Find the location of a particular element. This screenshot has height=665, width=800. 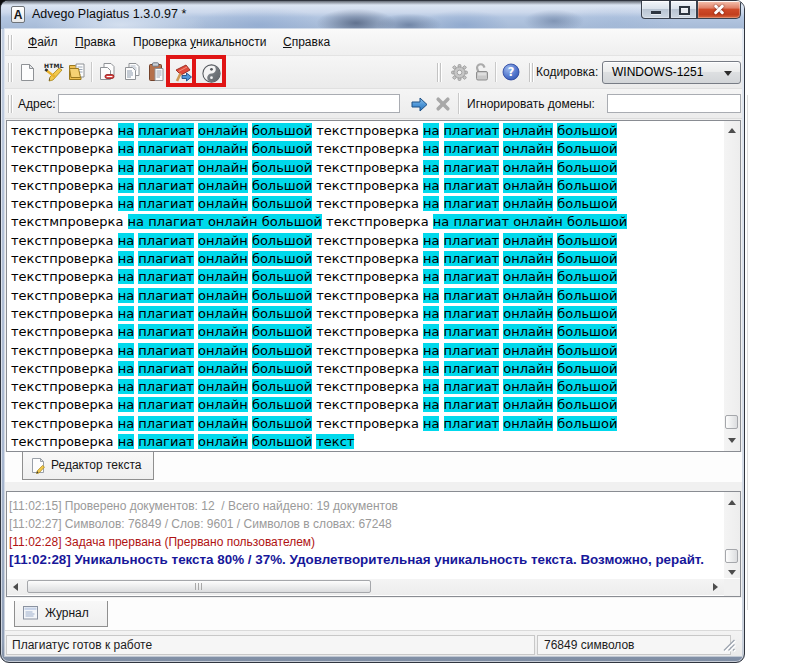

help-icon: ? is located at coordinates (511, 72).